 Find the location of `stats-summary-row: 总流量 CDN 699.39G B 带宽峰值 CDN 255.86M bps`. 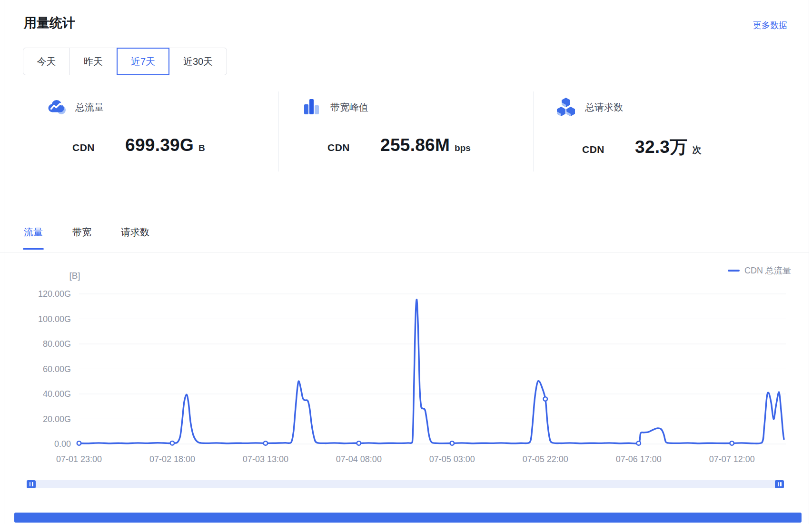

stats-summary-row: 总流量 CDN 699.39G B 带宽峰值 CDN 255.86M bps is located at coordinates (406, 131).